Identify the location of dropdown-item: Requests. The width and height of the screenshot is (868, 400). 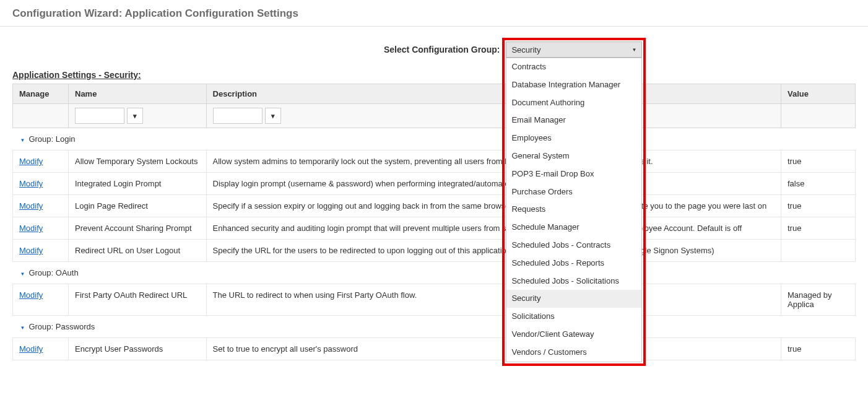
(574, 209).